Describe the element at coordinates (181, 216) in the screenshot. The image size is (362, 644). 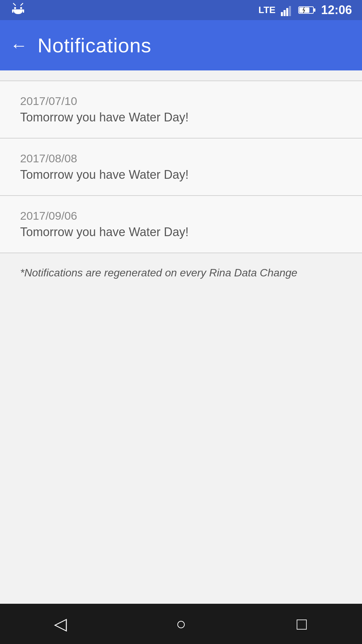
I see `notification-date: 2017/09/06` at that location.